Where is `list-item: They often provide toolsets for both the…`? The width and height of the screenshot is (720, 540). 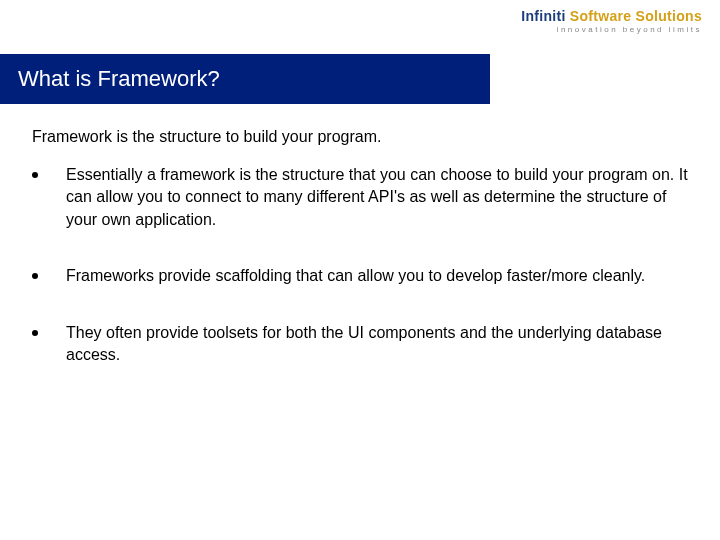 list-item: They often provide toolsets for both the… is located at coordinates (360, 344).